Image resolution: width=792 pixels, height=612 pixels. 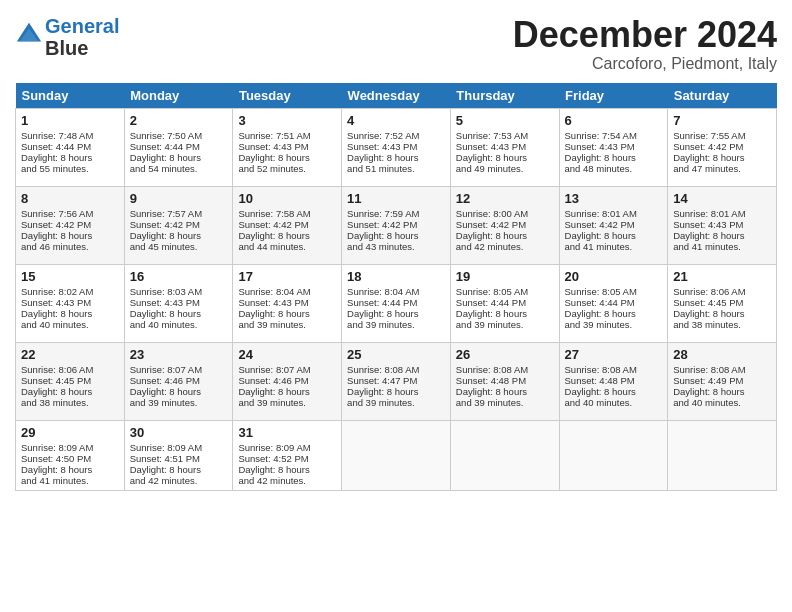 I want to click on day-info: and 44 minutes., so click(x=287, y=246).